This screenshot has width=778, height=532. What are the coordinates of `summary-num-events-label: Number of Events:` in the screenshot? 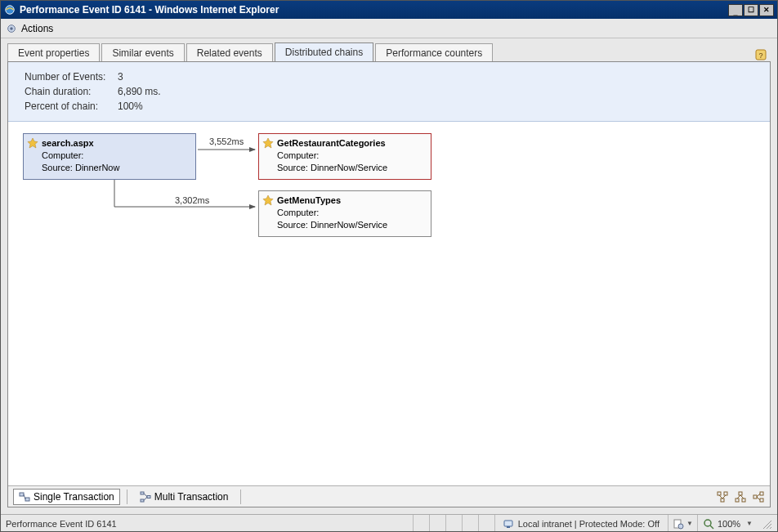 It's located at (65, 77).